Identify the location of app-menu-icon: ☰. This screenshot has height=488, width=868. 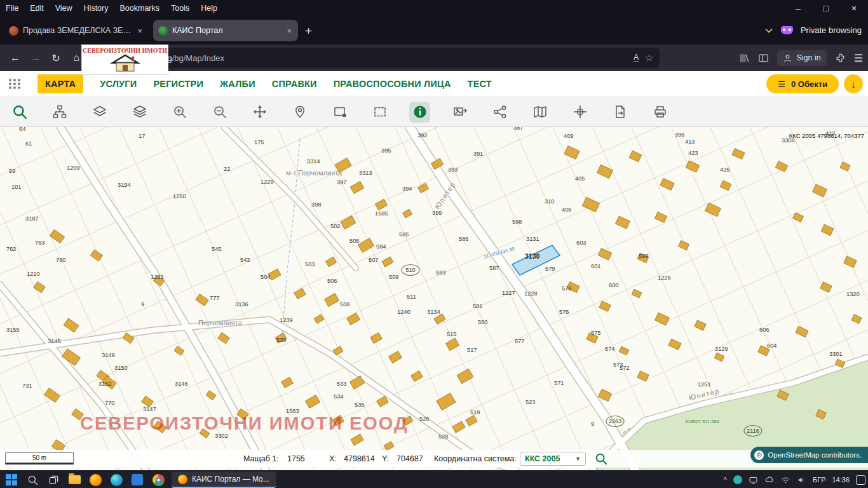
(858, 58).